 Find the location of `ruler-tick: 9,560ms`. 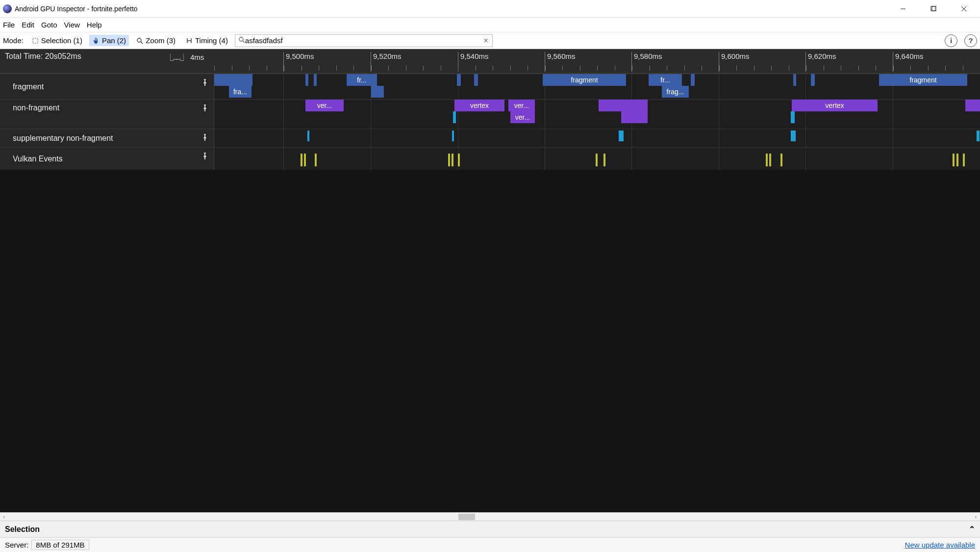

ruler-tick: 9,560ms is located at coordinates (560, 62).